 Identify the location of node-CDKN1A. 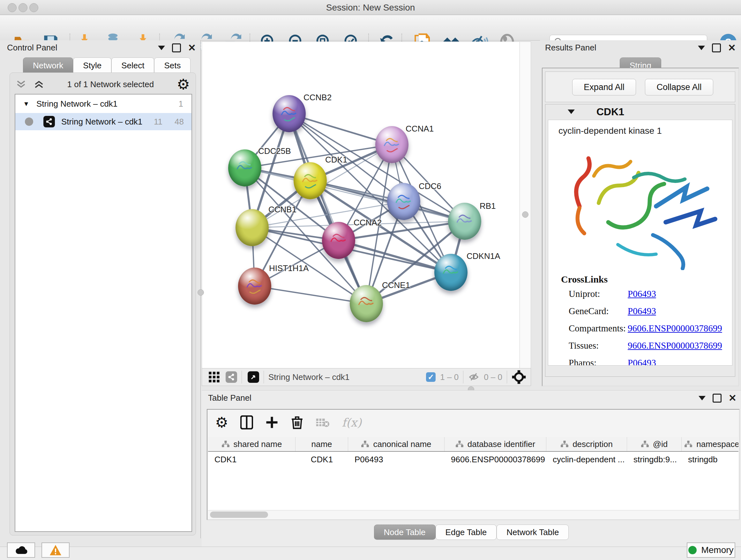
(451, 272).